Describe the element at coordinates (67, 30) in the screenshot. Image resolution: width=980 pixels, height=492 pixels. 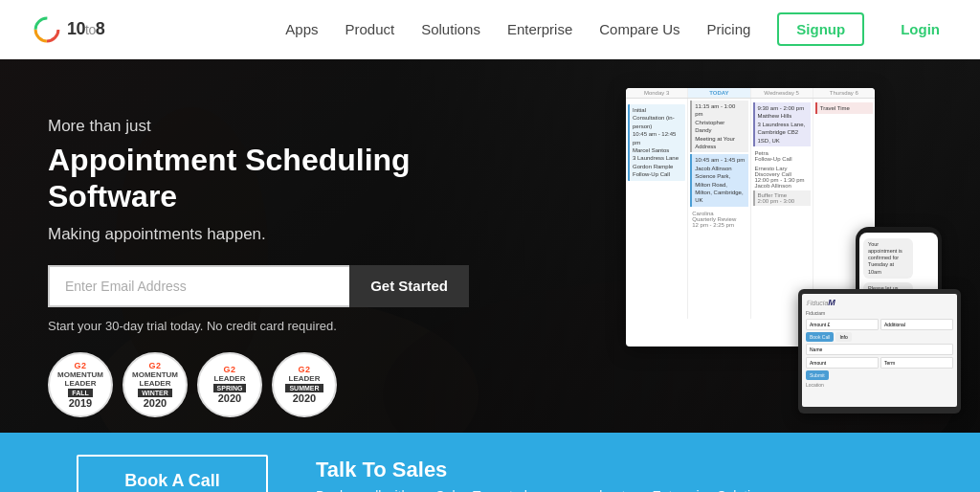
I see `logo: 10to8` at that location.